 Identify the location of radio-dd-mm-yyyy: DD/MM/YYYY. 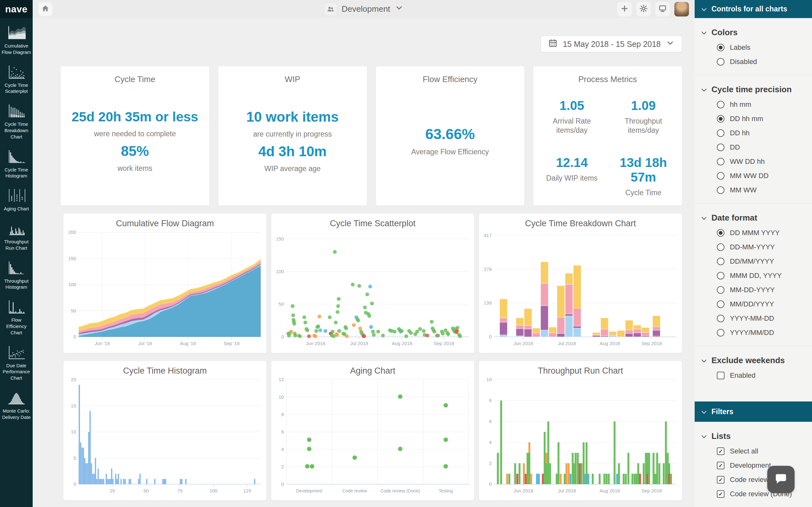
(761, 262).